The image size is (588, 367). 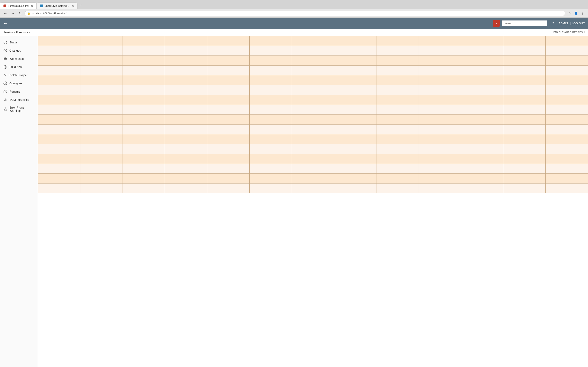 I want to click on notification-badge: 2, so click(x=496, y=23).